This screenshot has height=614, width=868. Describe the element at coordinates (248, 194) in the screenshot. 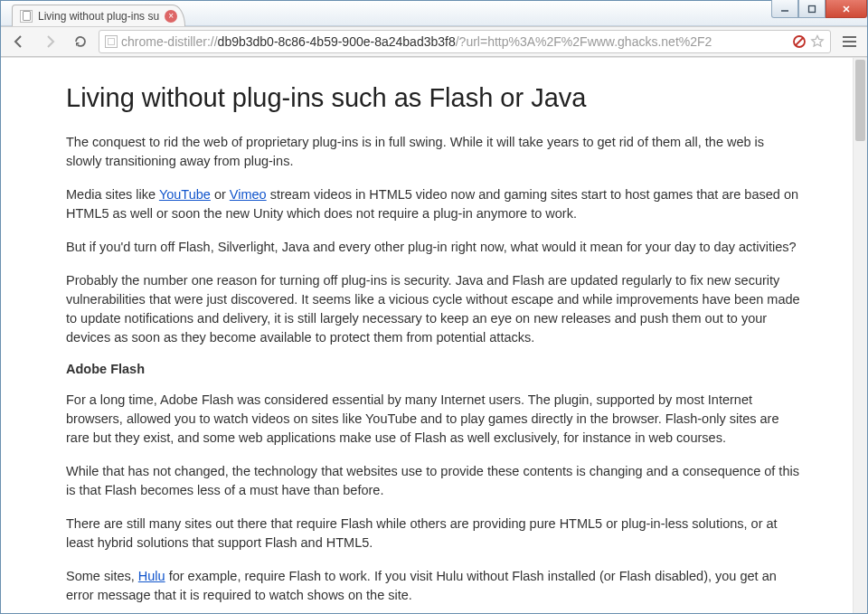

I see `link-vimeo: Vimeo` at that location.